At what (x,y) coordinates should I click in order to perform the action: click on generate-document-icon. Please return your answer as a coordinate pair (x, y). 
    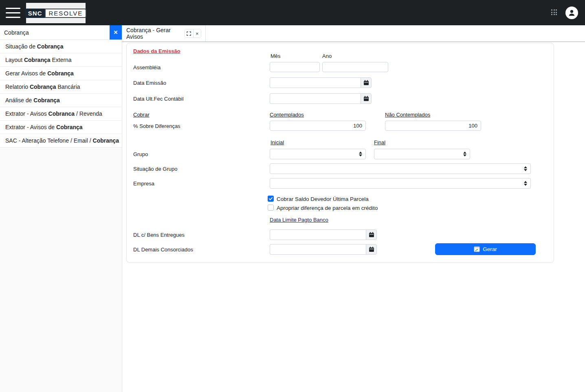
    Looking at the image, I should click on (477, 249).